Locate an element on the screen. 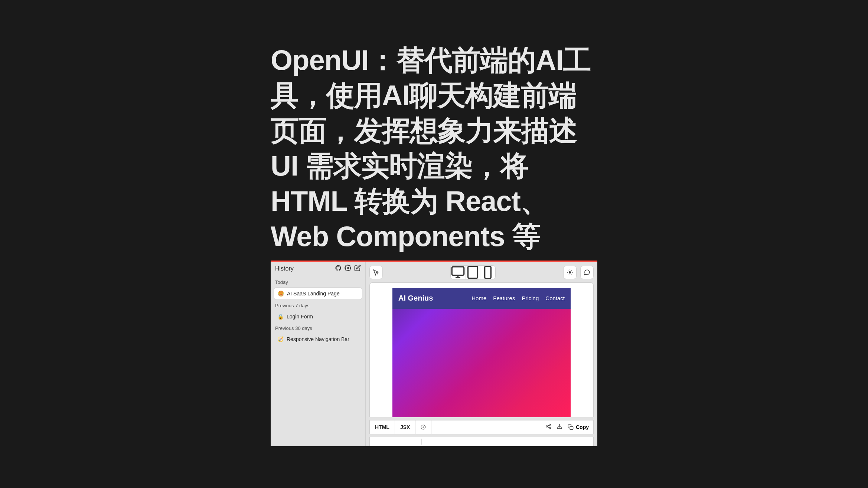  section-label-7days: Previous 7 days is located at coordinates (318, 306).